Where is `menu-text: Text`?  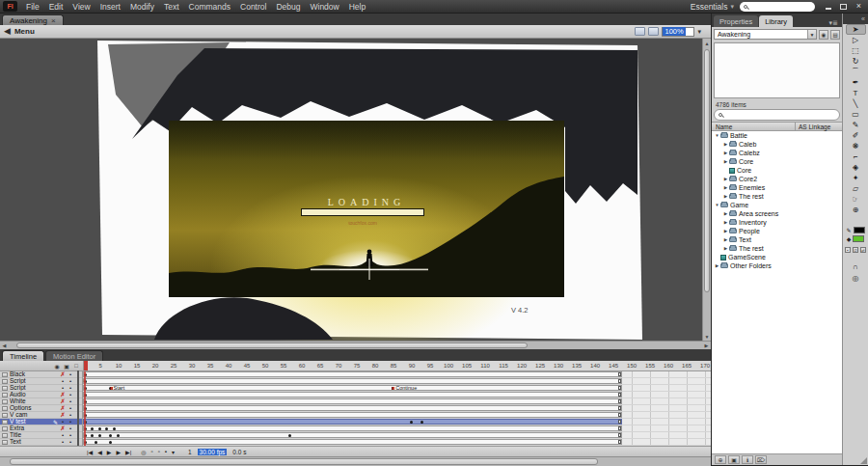 menu-text: Text is located at coordinates (172, 7).